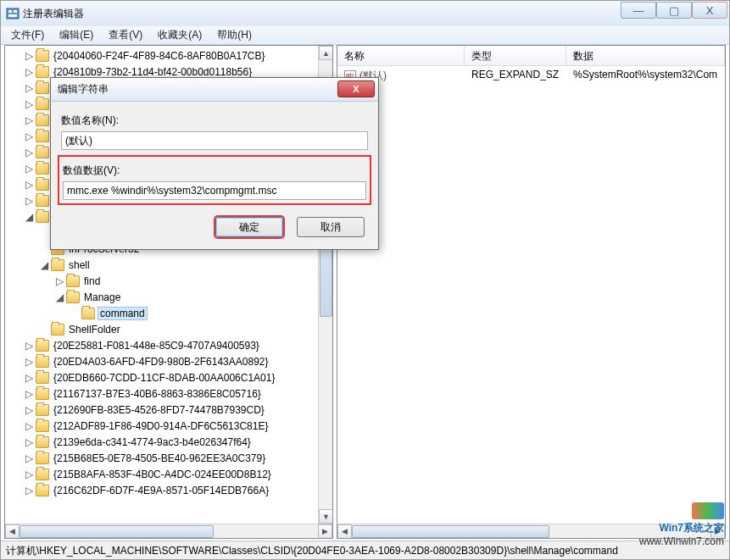  What do you see at coordinates (27, 36) in the screenshot?
I see `menu-file: 文件(F)` at bounding box center [27, 36].